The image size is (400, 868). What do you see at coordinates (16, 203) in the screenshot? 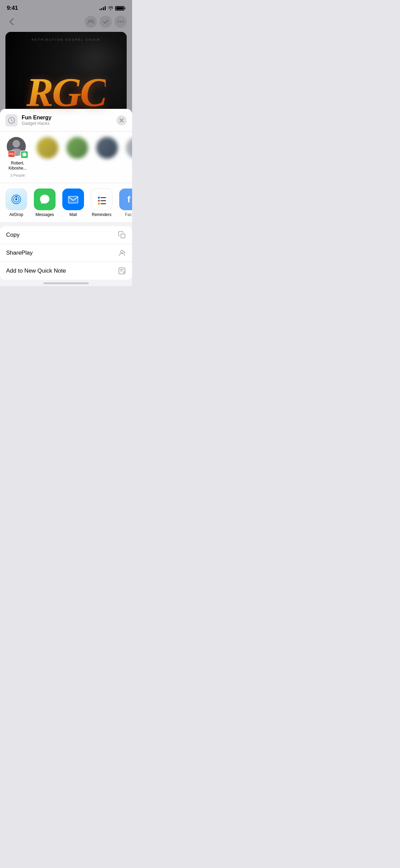
I see `app-item-airdrop: AirDrop` at bounding box center [16, 203].